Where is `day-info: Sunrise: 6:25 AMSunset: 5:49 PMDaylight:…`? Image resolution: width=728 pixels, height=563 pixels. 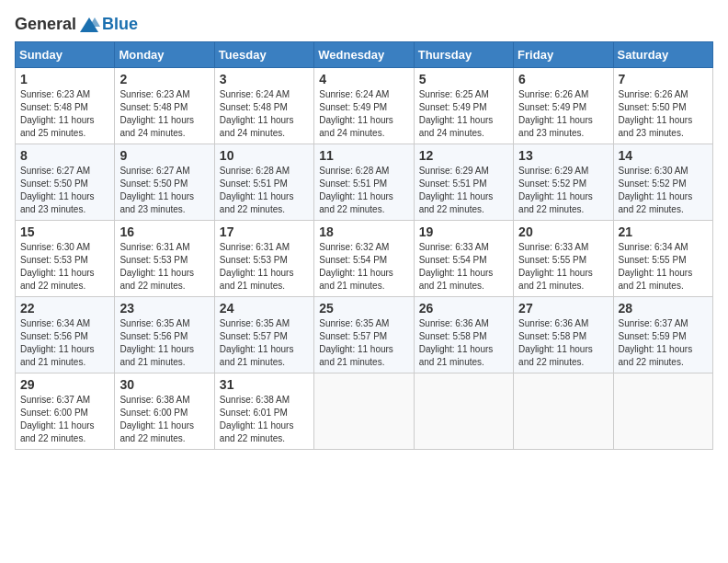
day-info: Sunrise: 6:25 AMSunset: 5:49 PMDaylight:… is located at coordinates (463, 114).